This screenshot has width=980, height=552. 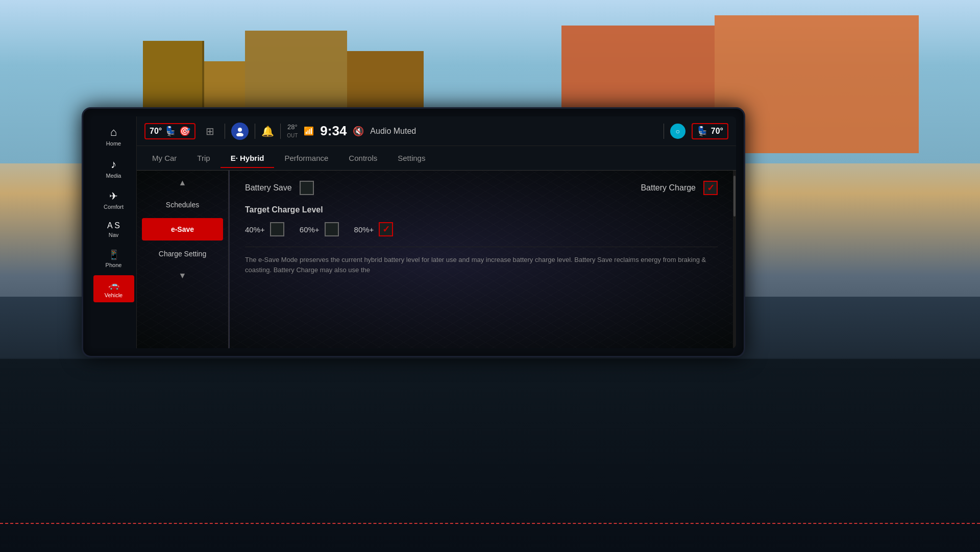 I want to click on sidebar-label-nav: Nav, so click(x=114, y=235).